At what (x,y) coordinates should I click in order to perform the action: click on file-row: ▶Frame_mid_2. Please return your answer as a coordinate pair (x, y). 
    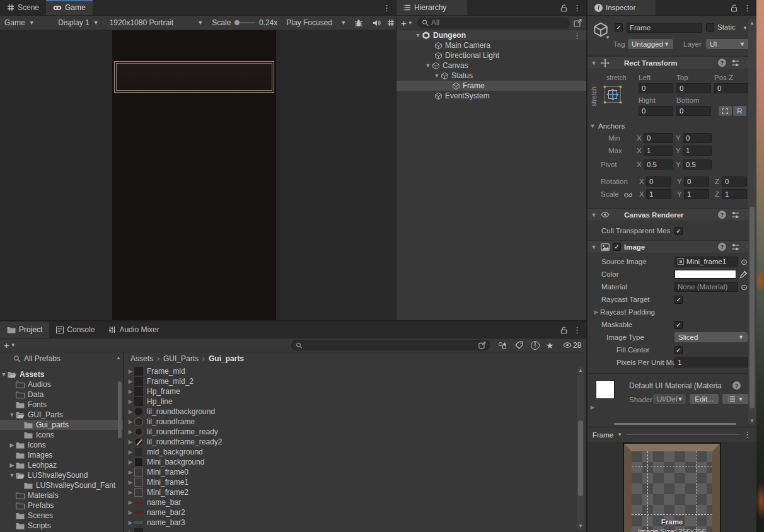
    Looking at the image, I should click on (356, 381).